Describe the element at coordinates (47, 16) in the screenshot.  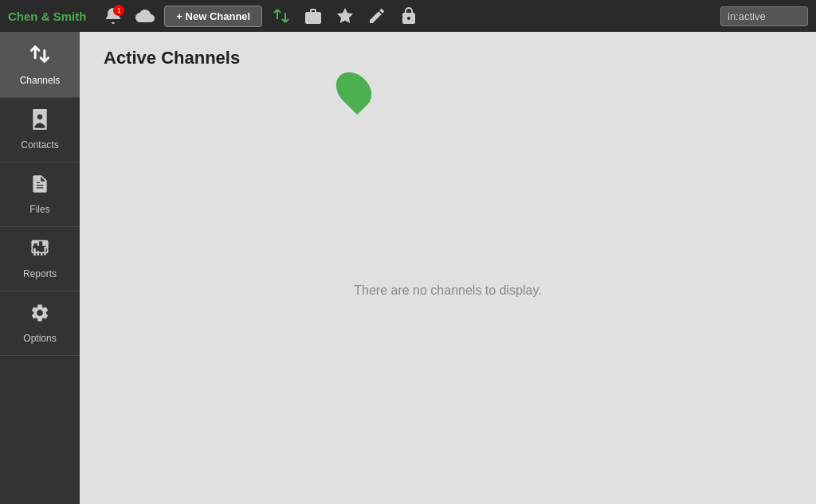
I see `brand-logo: Chen & Smith` at that location.